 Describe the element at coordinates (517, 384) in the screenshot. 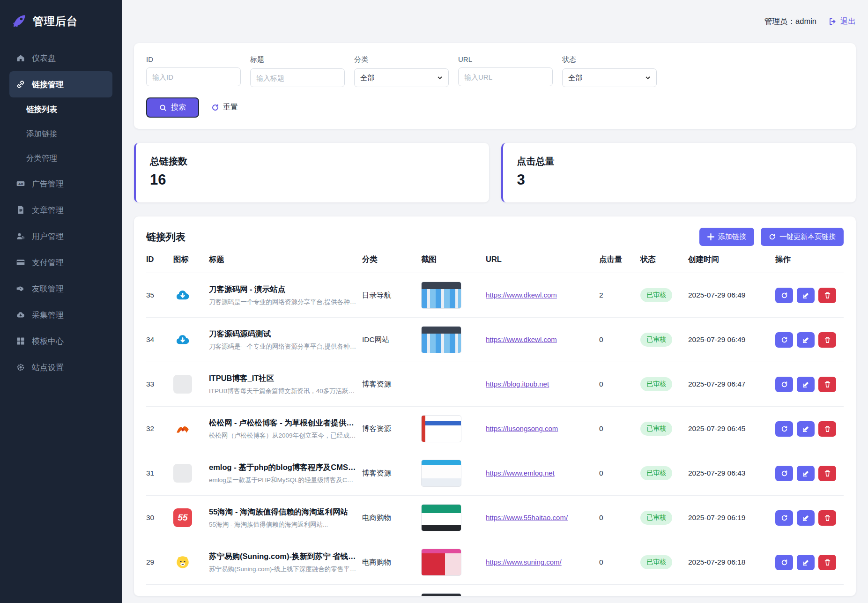

I see `site-url-link: https://blog.itpub.net` at that location.